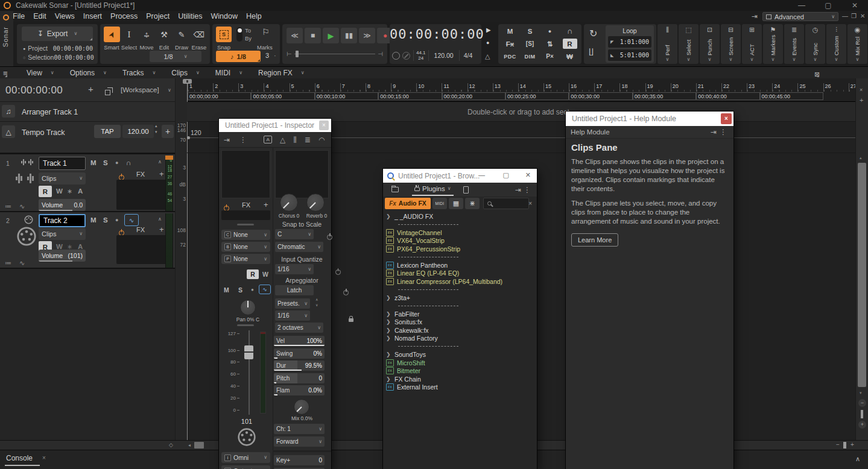  I want to click on channel-dropdown: Ch: 1∨, so click(299, 429).